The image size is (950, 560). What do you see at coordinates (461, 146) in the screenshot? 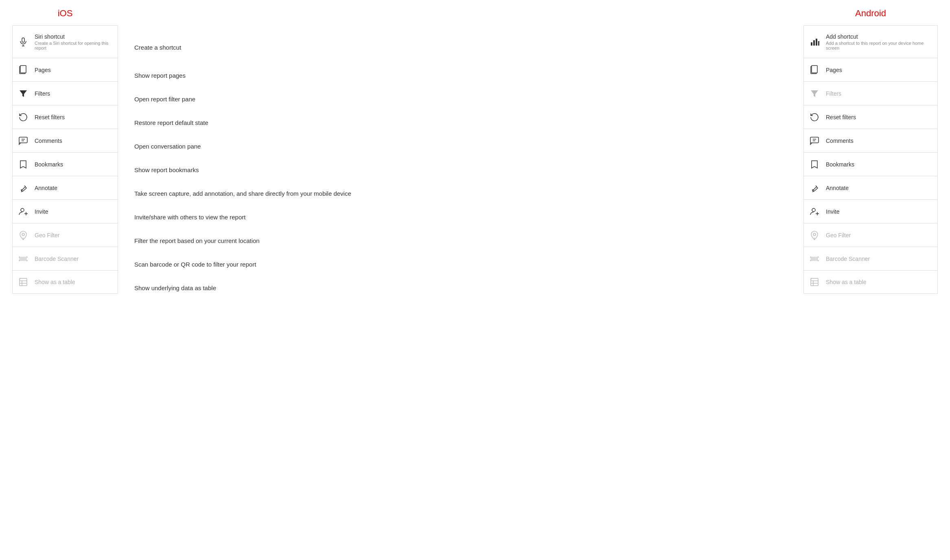
I see `middle-description-4: Open conversation pane` at bounding box center [461, 146].